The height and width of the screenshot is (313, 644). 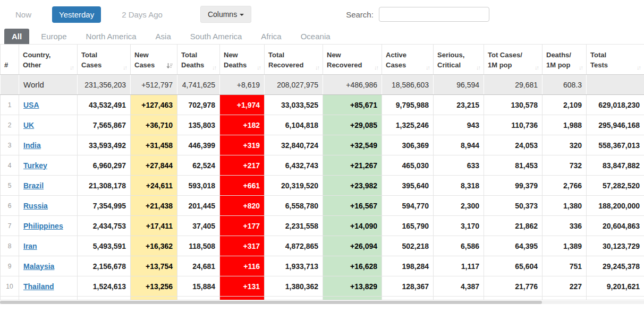 What do you see at coordinates (408, 85) in the screenshot?
I see `cell-active_cases: 18,586,603` at bounding box center [408, 85].